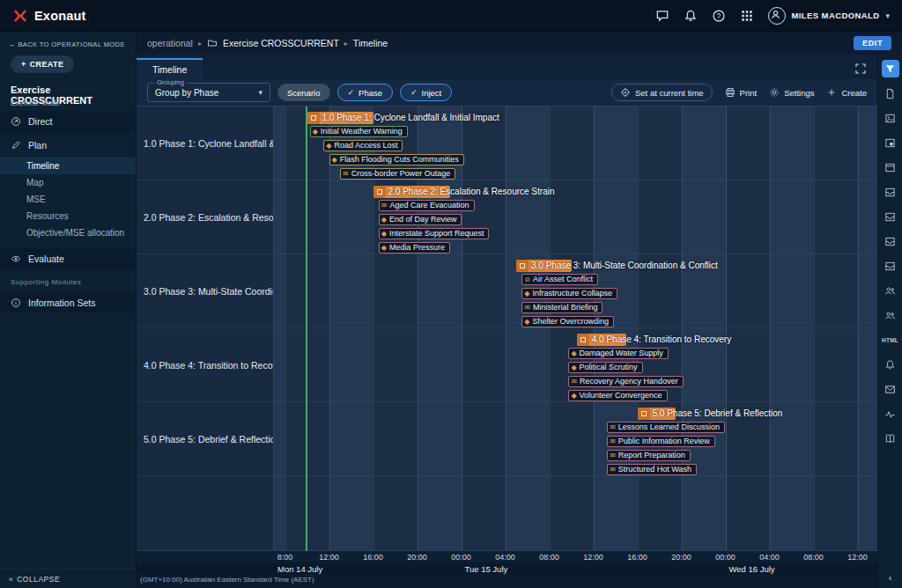  Describe the element at coordinates (68, 121) in the screenshot. I see `sidebar-item-direct: Direct` at that location.